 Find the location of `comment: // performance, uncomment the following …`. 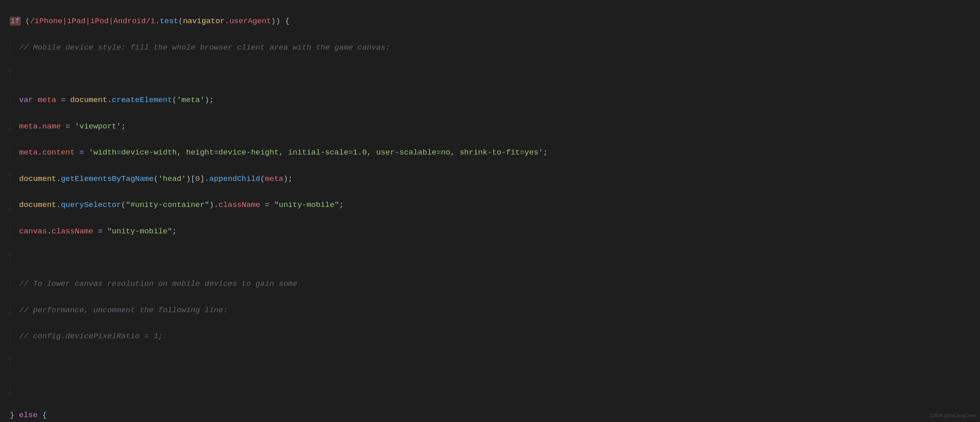

comment: // performance, uncomment the following … is located at coordinates (124, 310).